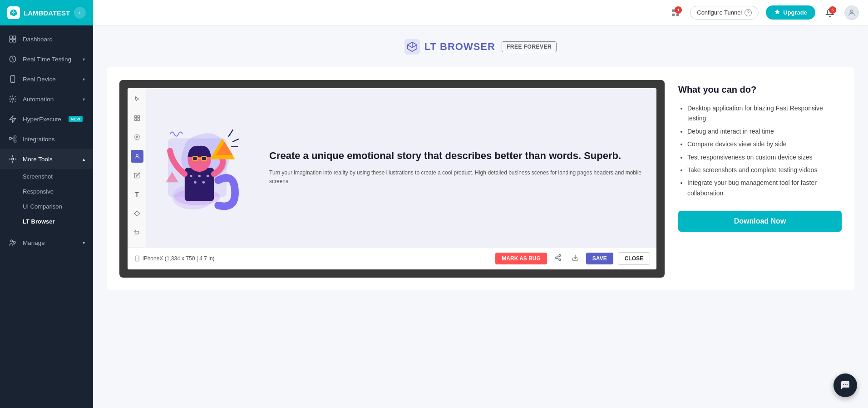  Describe the element at coordinates (46, 176) in the screenshot. I see `sidebar-sub-screenshot: Screenshot` at that location.